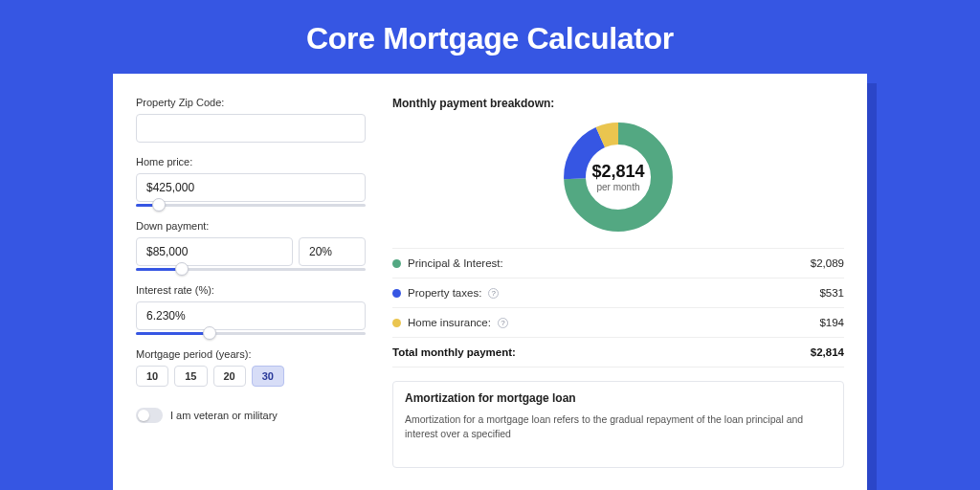 Image resolution: width=980 pixels, height=490 pixels. I want to click on down-payment-label: Down payment:, so click(251, 226).